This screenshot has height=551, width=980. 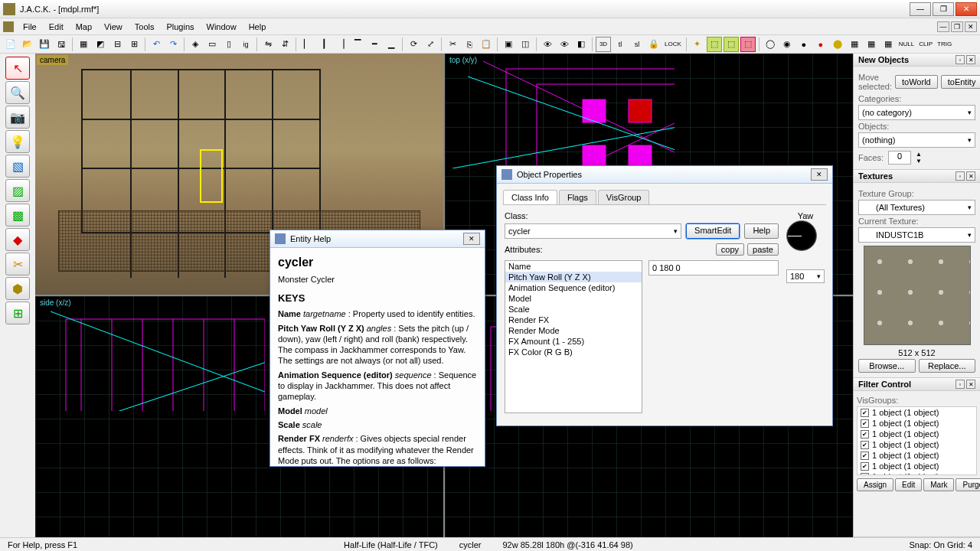 What do you see at coordinates (968, 485) in the screenshot?
I see `purge-button: Purge` at bounding box center [968, 485].